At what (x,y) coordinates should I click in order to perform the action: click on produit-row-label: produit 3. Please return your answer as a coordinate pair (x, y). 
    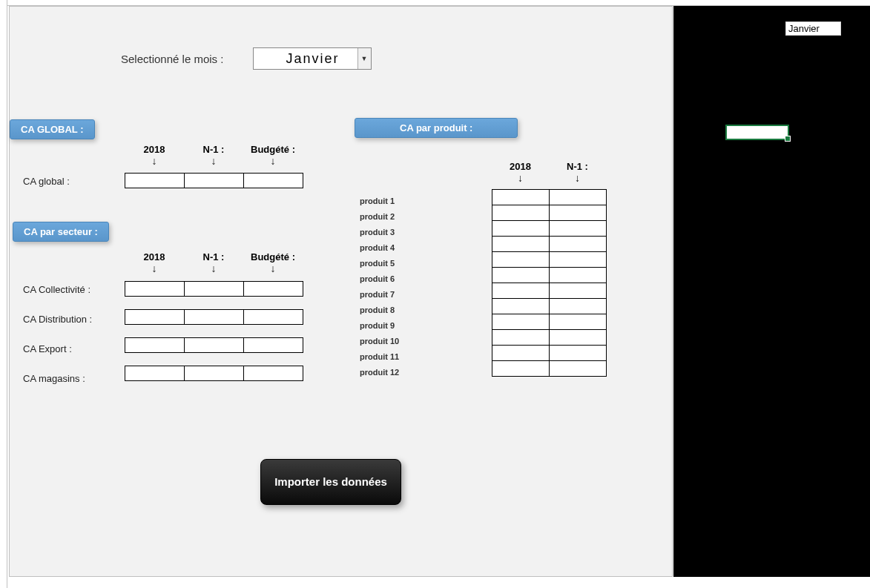
    Looking at the image, I should click on (380, 231).